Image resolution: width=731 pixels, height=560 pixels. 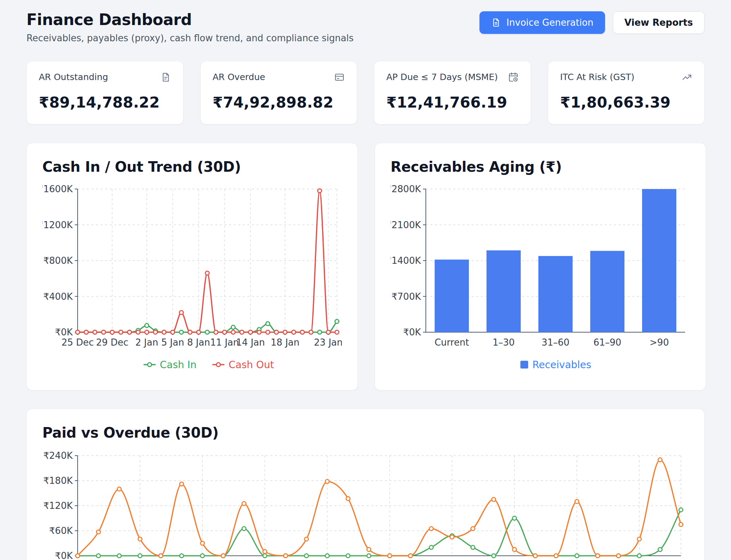 What do you see at coordinates (58, 297) in the screenshot?
I see `svg-text: ₹400K` at bounding box center [58, 297].